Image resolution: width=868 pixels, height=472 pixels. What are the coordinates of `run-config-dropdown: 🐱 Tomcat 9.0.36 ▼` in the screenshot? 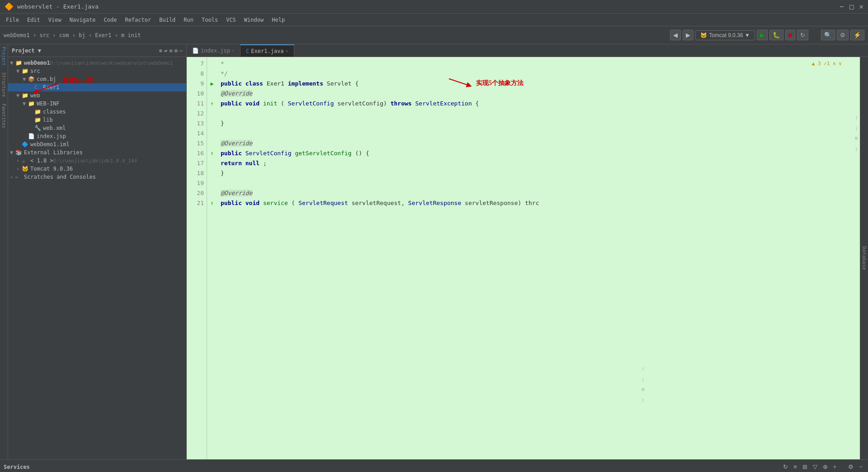 It's located at (725, 35).